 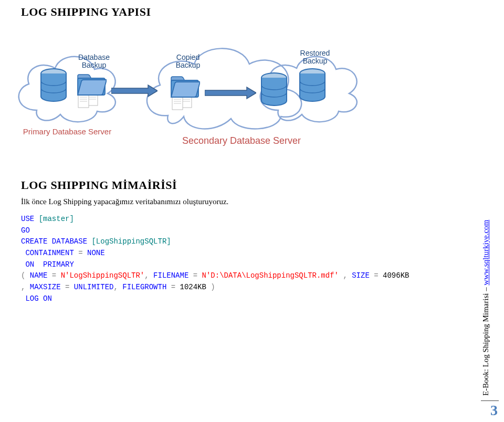 I want to click on sql-keyword: PRIMARY, so click(x=59, y=265).